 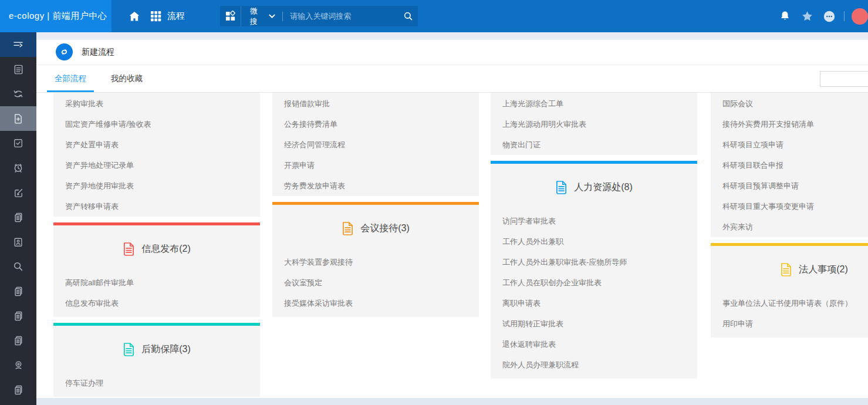 What do you see at coordinates (157, 166) in the screenshot?
I see `process-link: 资产异地处理记录单` at bounding box center [157, 166].